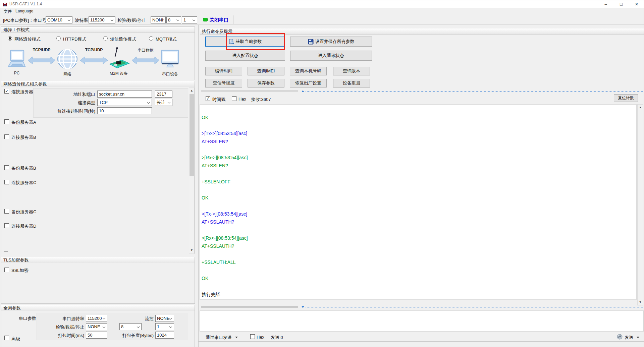 Image resolution: width=644 pixels, height=347 pixels. Describe the element at coordinates (125, 111) in the screenshot. I see `short-conn-timeout-input: 10` at that location.